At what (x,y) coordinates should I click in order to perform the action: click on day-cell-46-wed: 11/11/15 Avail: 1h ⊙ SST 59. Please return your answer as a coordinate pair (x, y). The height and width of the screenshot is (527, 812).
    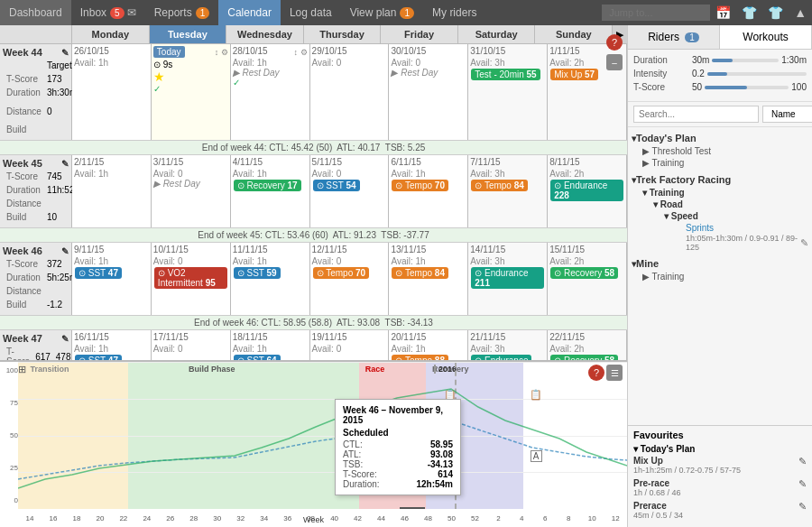
    Looking at the image, I should click on (271, 279).